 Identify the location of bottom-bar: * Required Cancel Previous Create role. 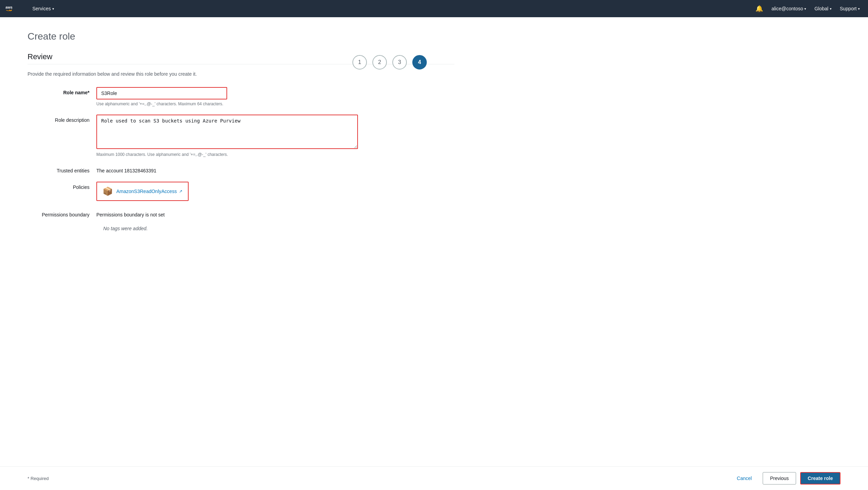
(434, 478).